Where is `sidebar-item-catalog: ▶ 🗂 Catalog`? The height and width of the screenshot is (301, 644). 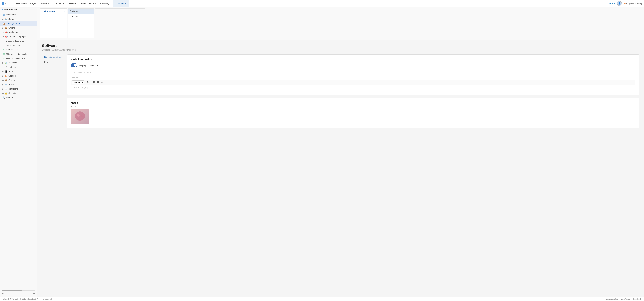
sidebar-item-catalog: ▶ 🗂 Catalog is located at coordinates (18, 76).